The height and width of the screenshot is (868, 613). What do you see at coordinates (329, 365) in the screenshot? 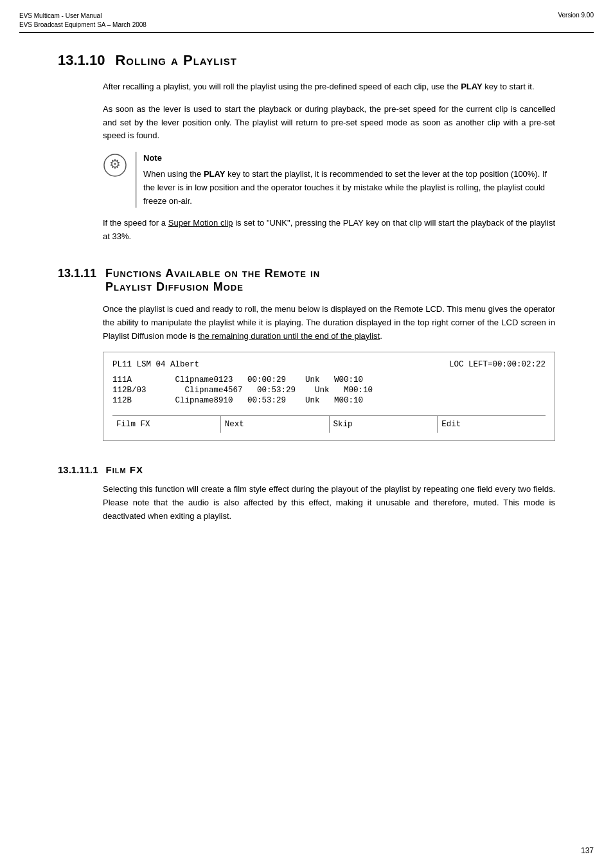
I see `lcd-header-row: PL11 LSM 04 Albert LOC LEFT=00:00:02:22` at bounding box center [329, 365].